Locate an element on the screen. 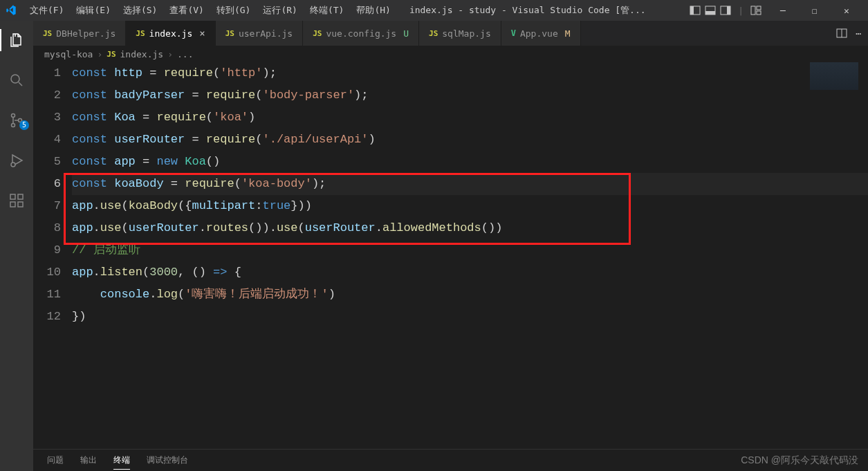  panel-output: 输出 is located at coordinates (89, 461).